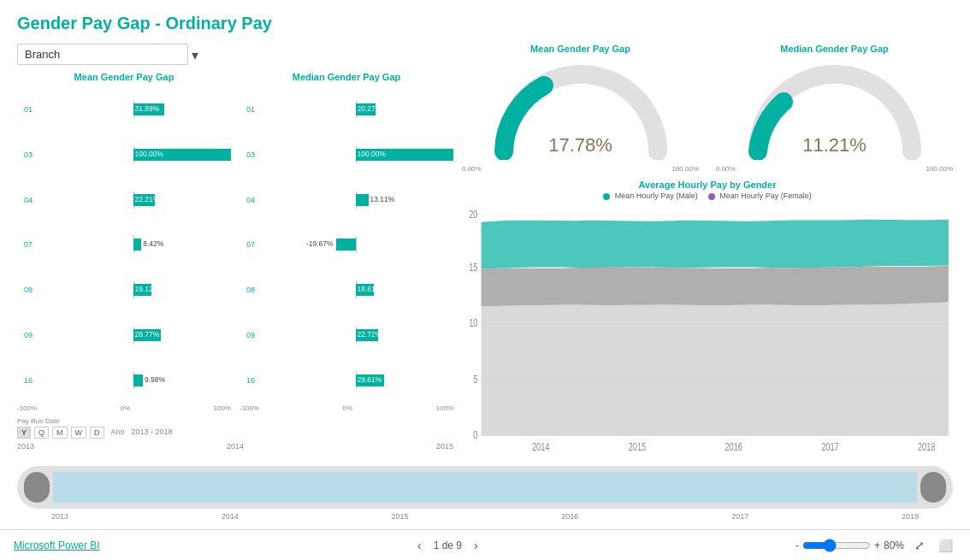 The height and width of the screenshot is (560, 970). Describe the element at coordinates (103, 55) in the screenshot. I see `branch-select: Branch` at that location.